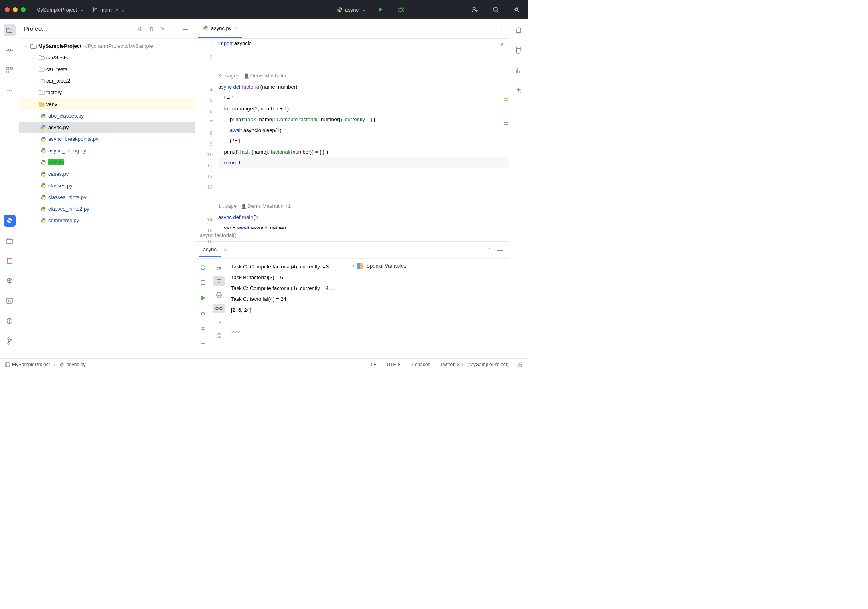 This screenshot has height=609, width=868. Describe the element at coordinates (225, 250) in the screenshot. I see `close-run-tab-button: ×` at that location.